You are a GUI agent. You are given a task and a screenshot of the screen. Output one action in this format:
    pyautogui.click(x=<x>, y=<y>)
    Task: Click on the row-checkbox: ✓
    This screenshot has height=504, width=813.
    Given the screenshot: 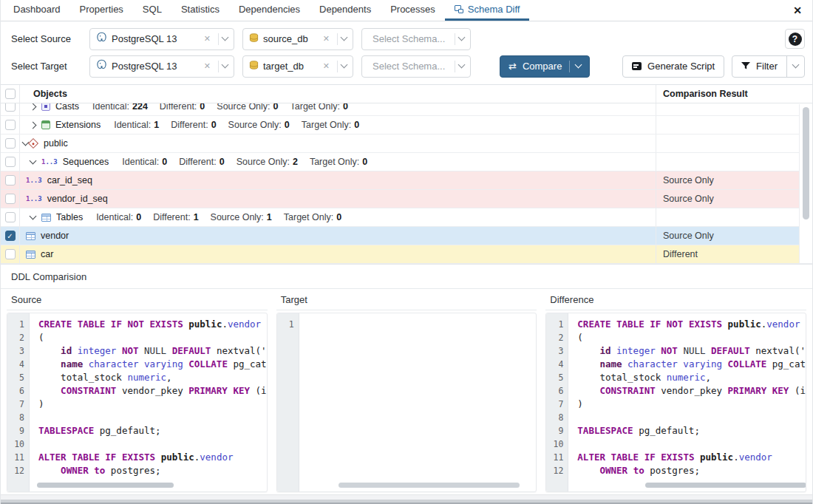 What is the action you would take?
    pyautogui.click(x=10, y=236)
    